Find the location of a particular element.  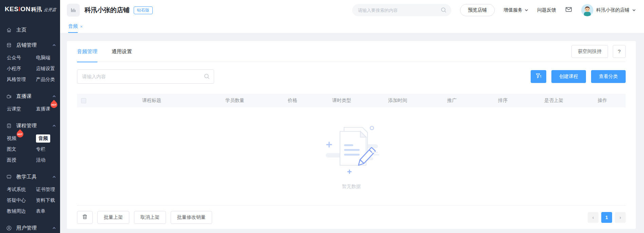

next-page-button: › is located at coordinates (620, 217).